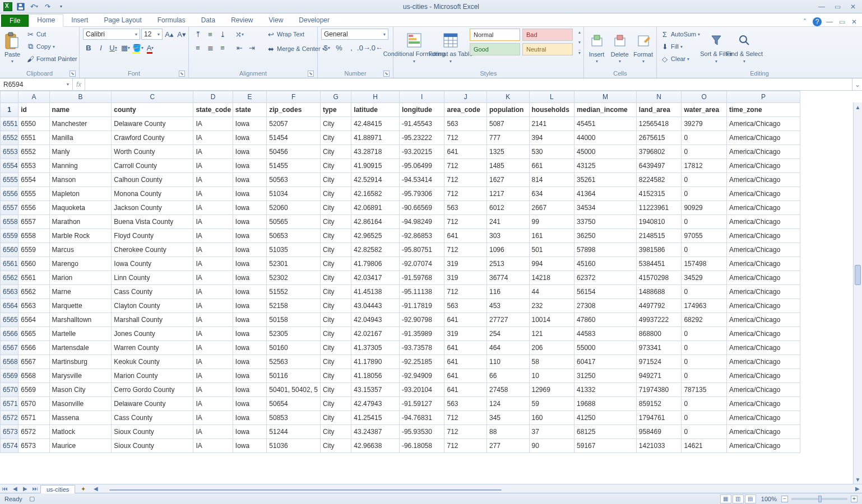 Image resolution: width=862 pixels, height=504 pixels. I want to click on cell: 241, so click(508, 222).